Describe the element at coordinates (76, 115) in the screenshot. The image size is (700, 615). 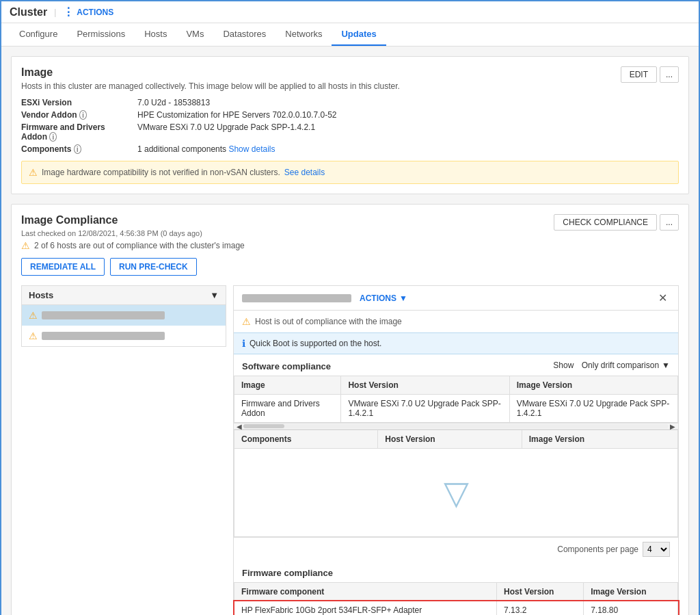
I see `vendor-addon-label: Vendor Addon i` at that location.